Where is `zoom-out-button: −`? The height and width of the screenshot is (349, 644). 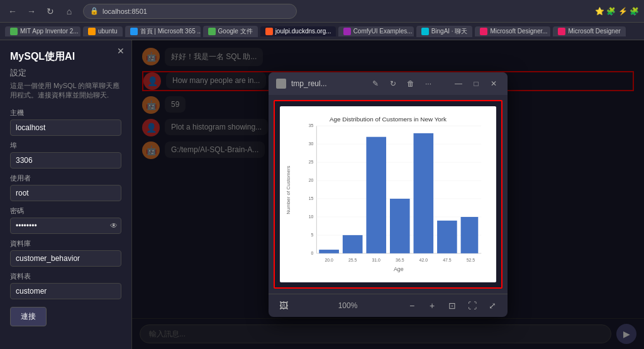
zoom-out-button: − is located at coordinates (412, 306).